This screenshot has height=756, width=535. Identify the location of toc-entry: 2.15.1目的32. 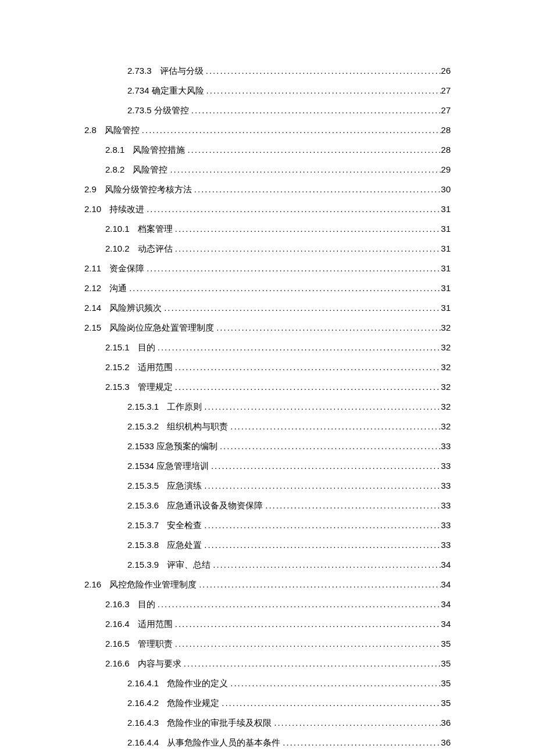
(268, 347).